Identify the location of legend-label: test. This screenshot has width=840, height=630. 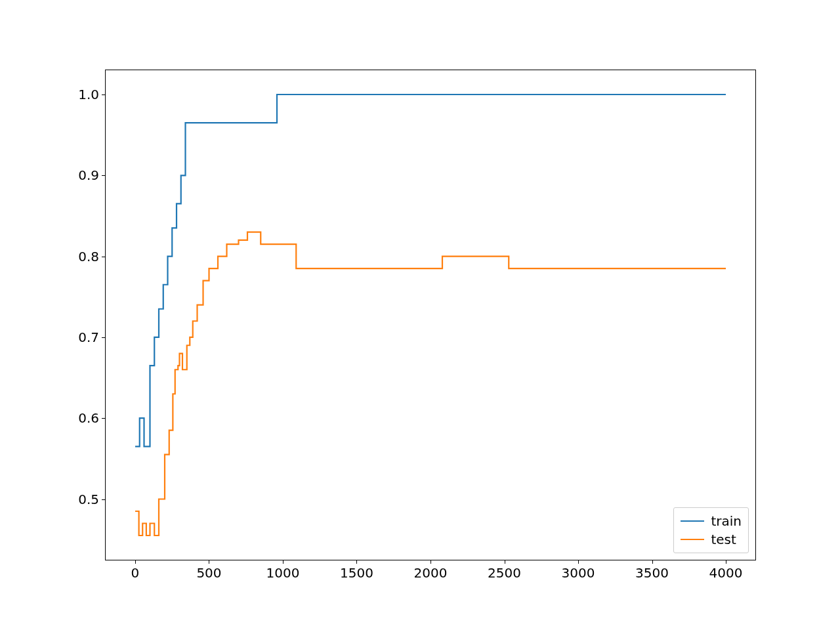
(723, 539).